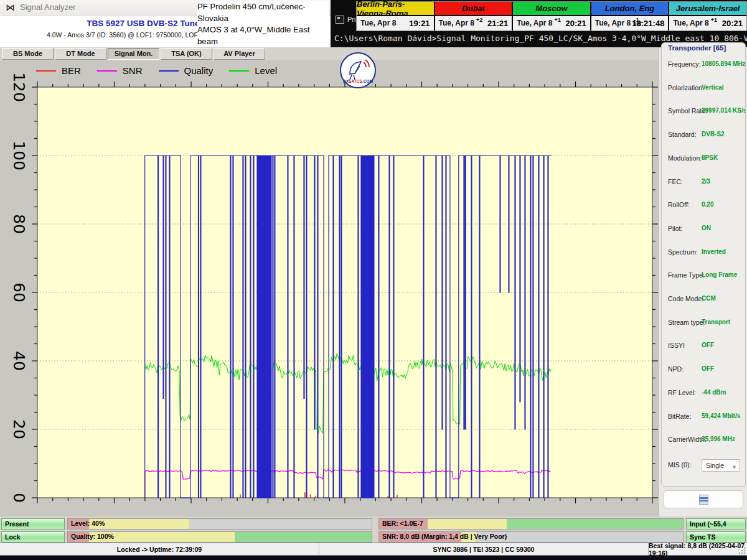  I want to click on chevron-down-icon: ▼, so click(735, 467).